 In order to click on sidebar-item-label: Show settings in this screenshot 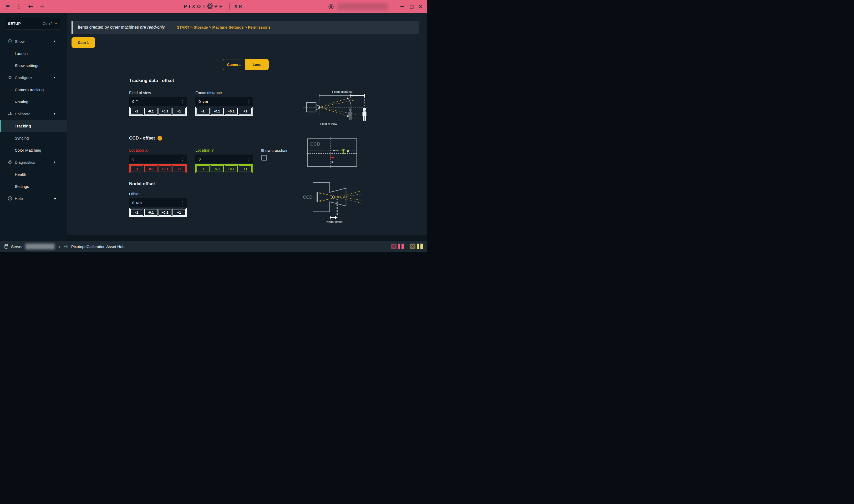, I will do `click(27, 66)`.